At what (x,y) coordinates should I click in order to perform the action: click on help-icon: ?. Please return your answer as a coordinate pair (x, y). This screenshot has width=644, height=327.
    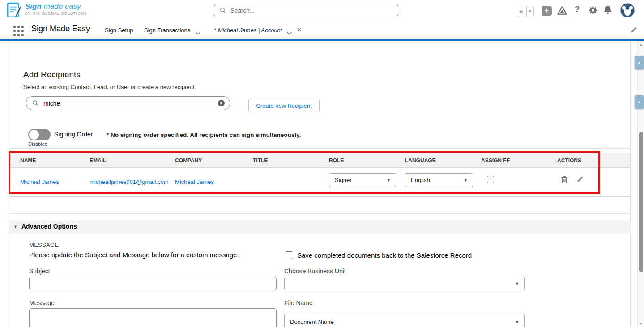
    Looking at the image, I should click on (577, 9).